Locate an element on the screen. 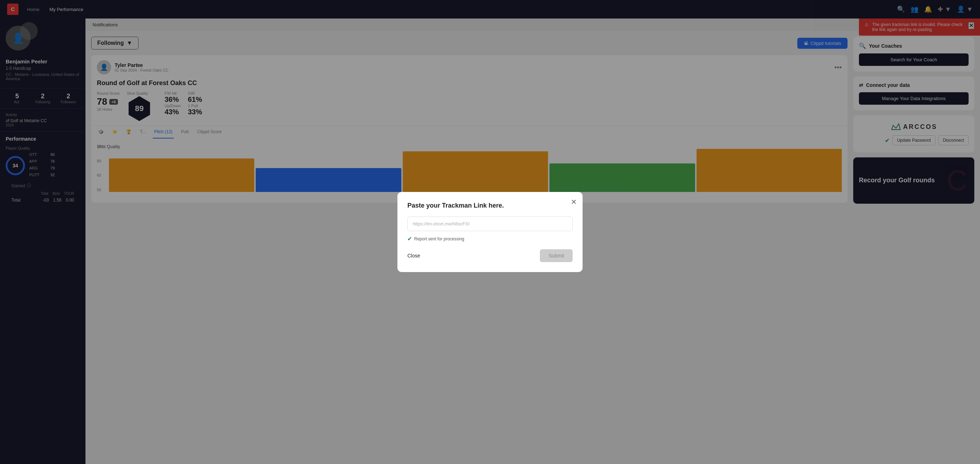 Image resolution: width=980 pixels, height=464 pixels. modal-title: Paste your Trackman Link here. is located at coordinates (490, 206).